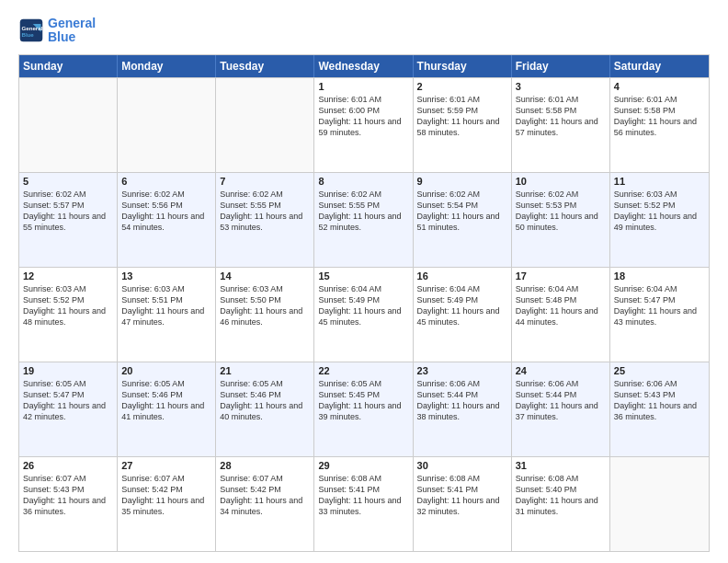 The width and height of the screenshot is (728, 563). Describe the element at coordinates (167, 504) in the screenshot. I see `day-cell-27: 27Sunrise: 6:07 AM Sunset: 5:42 PM Dayli…` at that location.